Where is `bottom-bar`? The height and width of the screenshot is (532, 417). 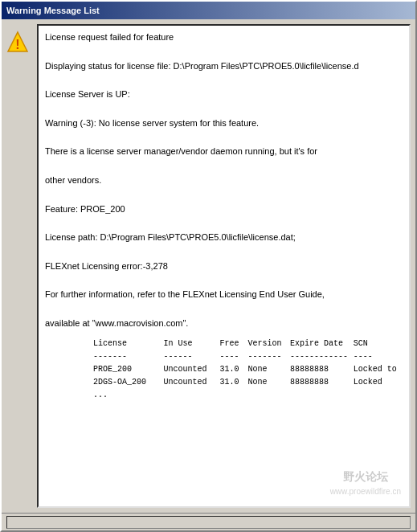
bottom-bar is located at coordinates (209, 522).